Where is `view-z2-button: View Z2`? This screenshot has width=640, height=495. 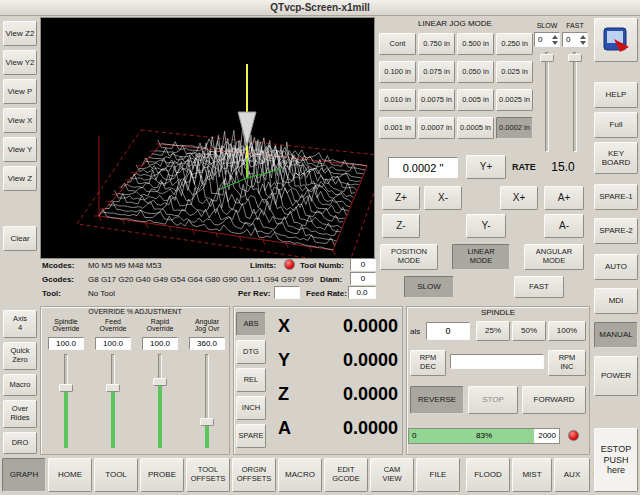 view-z2-button: View Z2 is located at coordinates (20, 34).